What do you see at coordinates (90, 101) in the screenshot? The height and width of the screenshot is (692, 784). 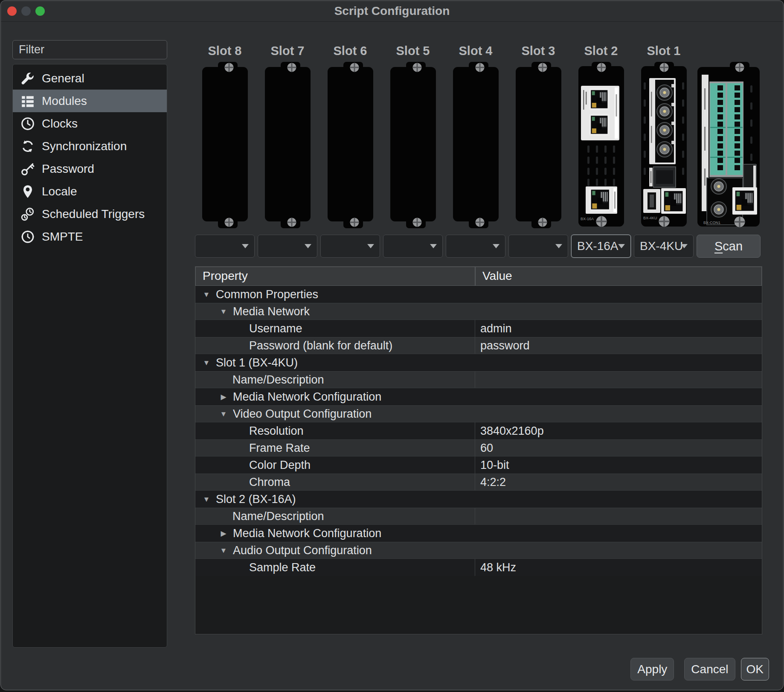 I see `sidebar-item-modules: Modules` at bounding box center [90, 101].